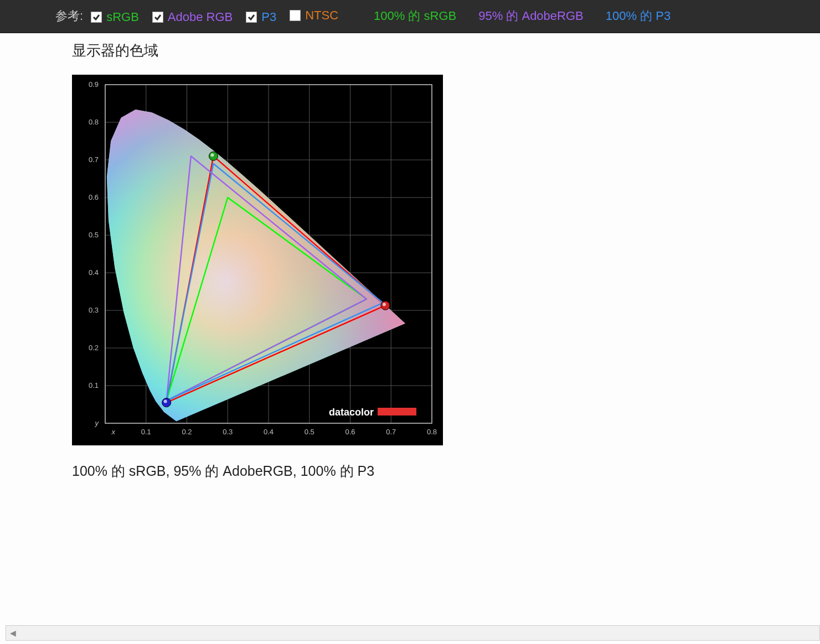 The width and height of the screenshot is (820, 644). Describe the element at coordinates (638, 16) in the screenshot. I see `coverage-result: 100% 的 P3` at that location.